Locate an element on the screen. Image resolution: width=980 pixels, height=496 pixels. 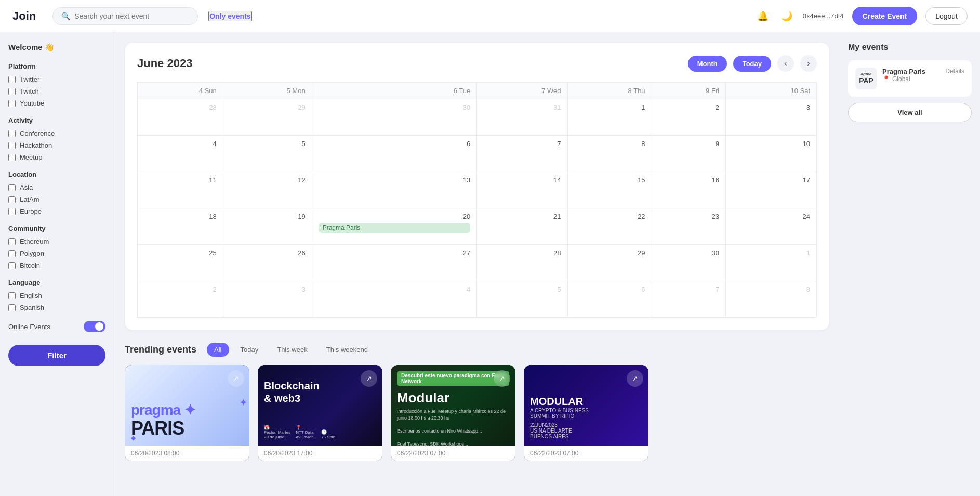
english-checkbox is located at coordinates (12, 296).